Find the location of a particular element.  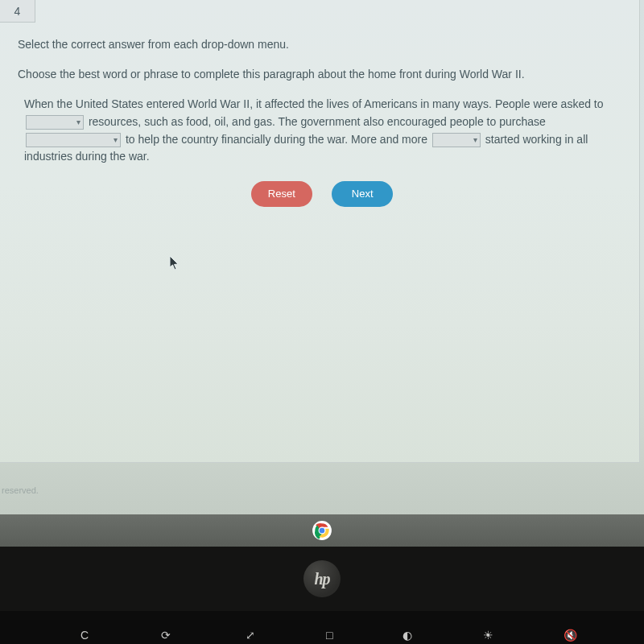

key-glyph: ☀ is located at coordinates (488, 635).